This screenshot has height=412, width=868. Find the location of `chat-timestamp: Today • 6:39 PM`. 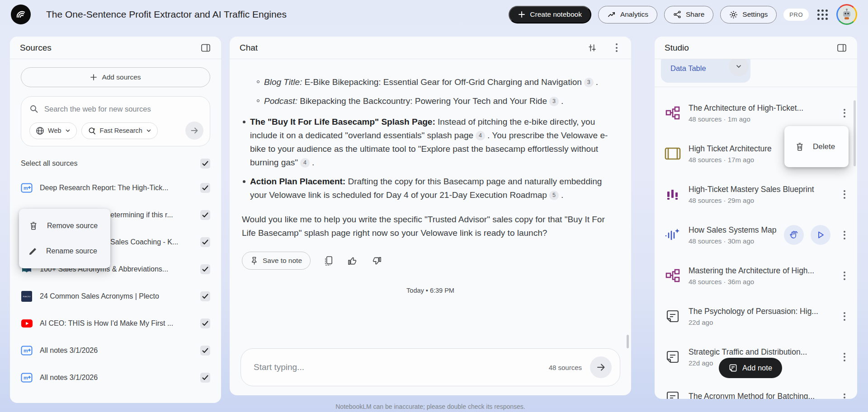

chat-timestamp: Today • 6:39 PM is located at coordinates (430, 290).